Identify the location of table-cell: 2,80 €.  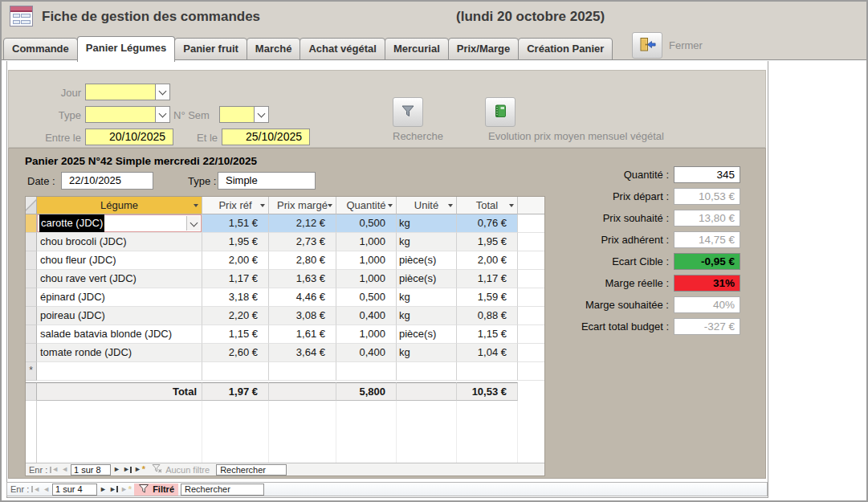
(303, 260).